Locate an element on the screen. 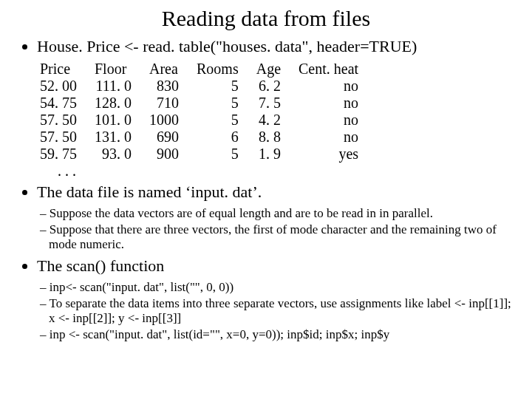 This screenshot has height=399, width=532. cell: 101. 0 is located at coordinates (113, 120).